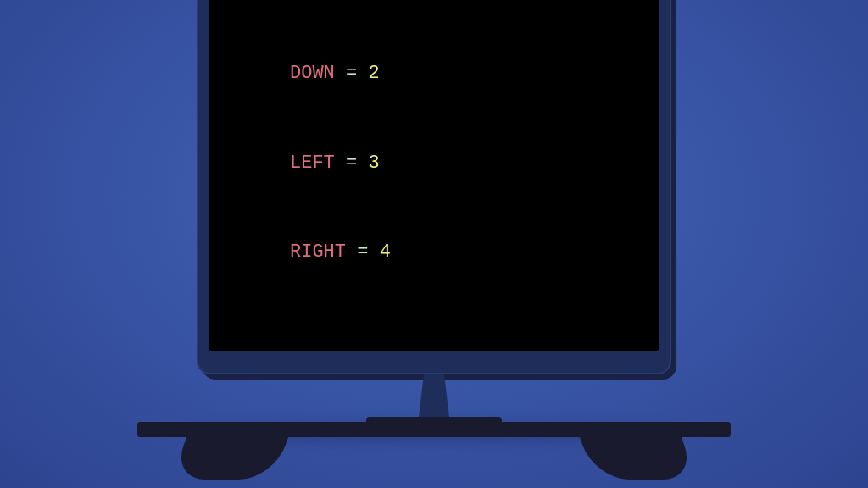  I want to click on code-line-left: LEFT = 3, so click(434, 163).